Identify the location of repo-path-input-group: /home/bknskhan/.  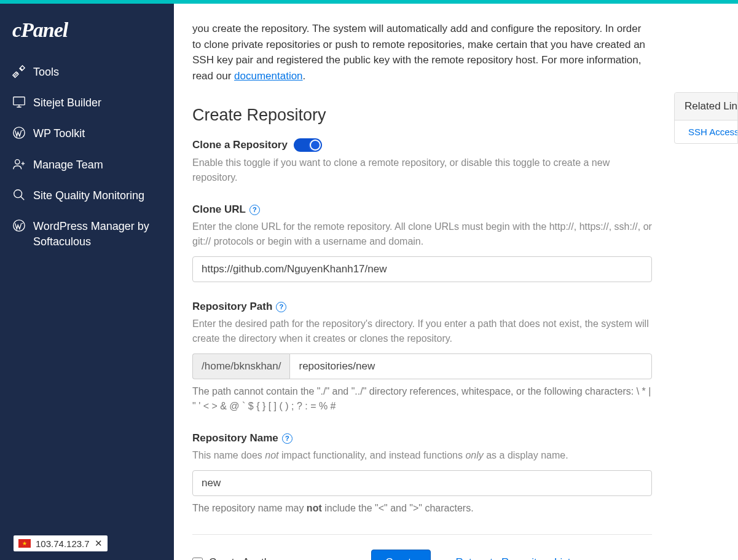
(422, 366).